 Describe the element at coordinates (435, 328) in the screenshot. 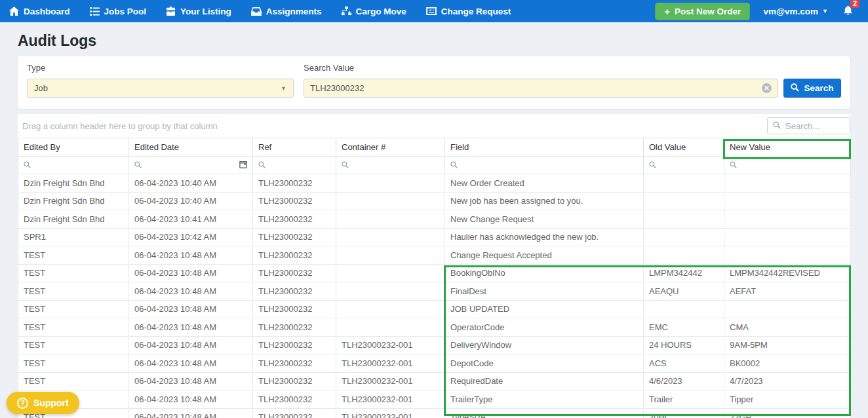

I see `table-row: TEST06-04-2023 10:48 AMTLH23000232Operat…` at that location.